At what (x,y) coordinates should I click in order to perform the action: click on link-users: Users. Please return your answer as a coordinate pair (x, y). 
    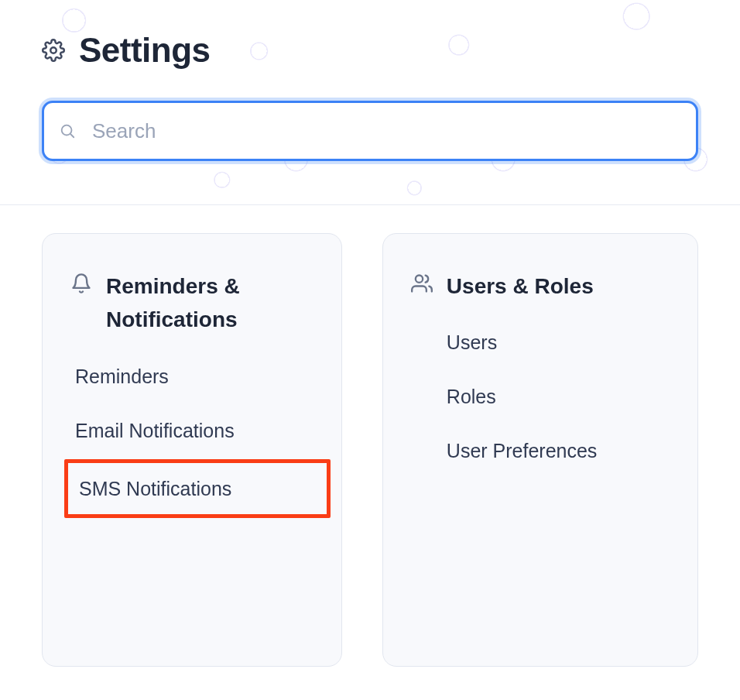
    Looking at the image, I should click on (472, 342).